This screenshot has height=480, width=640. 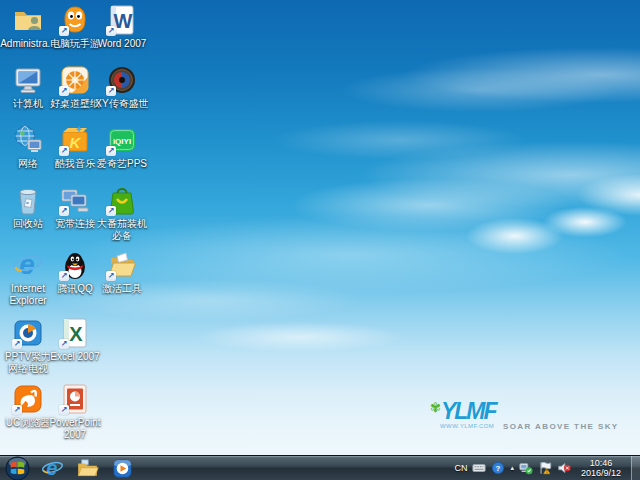 What do you see at coordinates (479, 468) in the screenshot?
I see `keyboard-layout-icon` at bounding box center [479, 468].